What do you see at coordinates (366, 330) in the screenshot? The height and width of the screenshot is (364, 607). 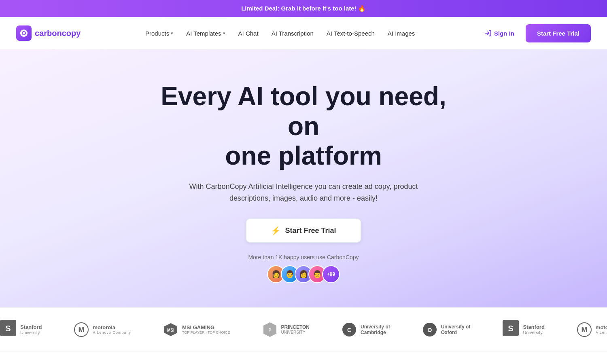 I see `logo-cambridge-1: C University of Cambridge` at bounding box center [366, 330].